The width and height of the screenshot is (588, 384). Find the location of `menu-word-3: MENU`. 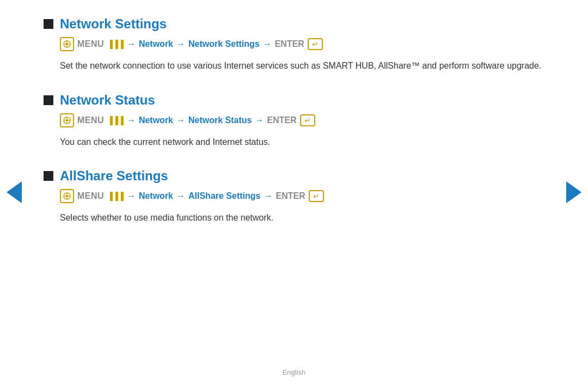

menu-word-3: MENU is located at coordinates (90, 196).